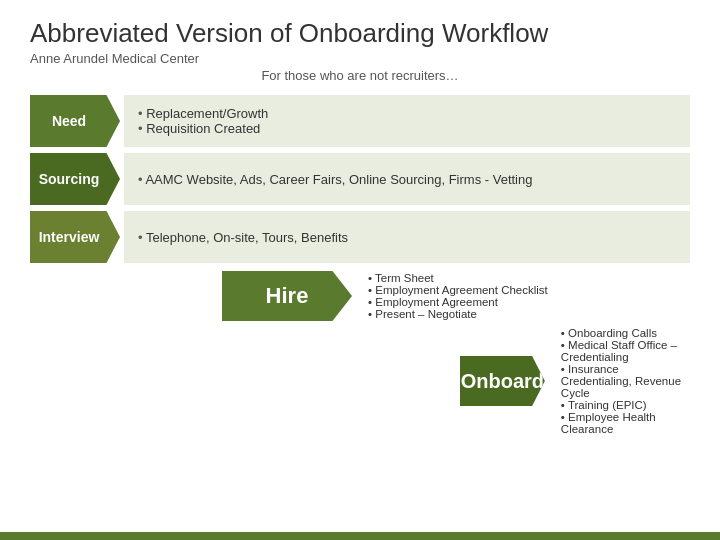 The height and width of the screenshot is (540, 720). Describe the element at coordinates (626, 423) in the screenshot. I see `onboard-note-5: Employee Health Clearance` at that location.